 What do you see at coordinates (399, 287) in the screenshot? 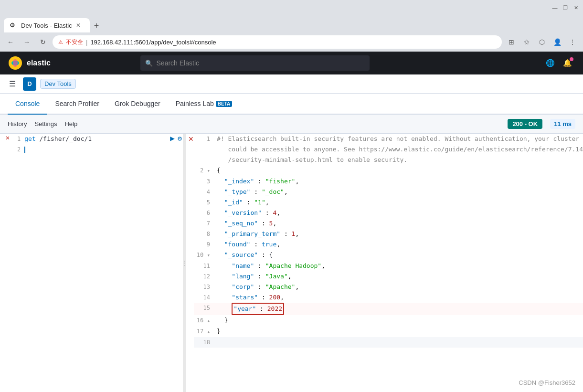
I see `resp-linecontent-13: "corp" : "Apache",` at bounding box center [399, 287].